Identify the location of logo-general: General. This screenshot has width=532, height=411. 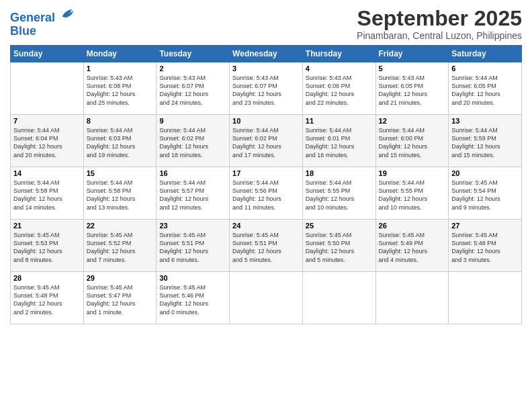
(32, 17).